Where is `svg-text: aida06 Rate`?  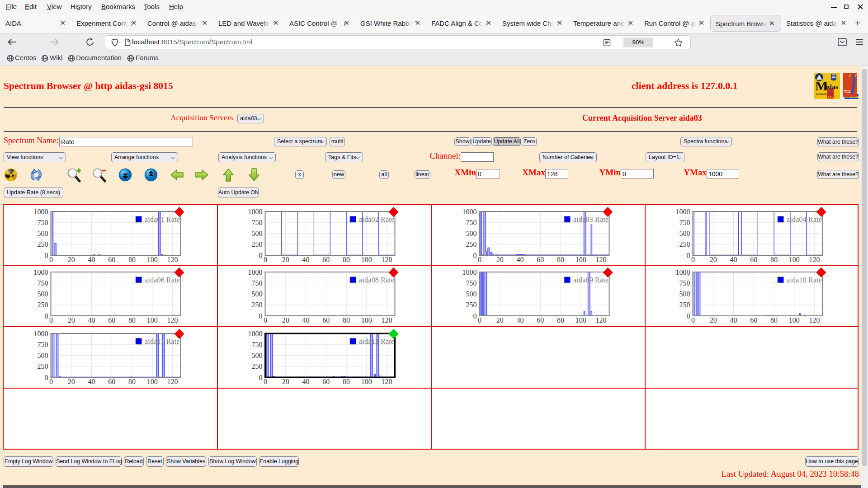
svg-text: aida06 Rate is located at coordinates (162, 280).